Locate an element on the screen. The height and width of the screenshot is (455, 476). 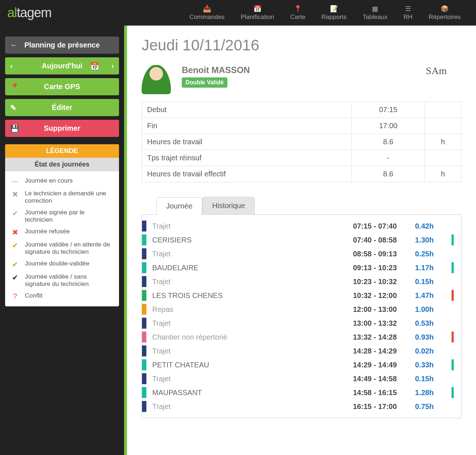
chevron-right-icon: › is located at coordinates (112, 66).